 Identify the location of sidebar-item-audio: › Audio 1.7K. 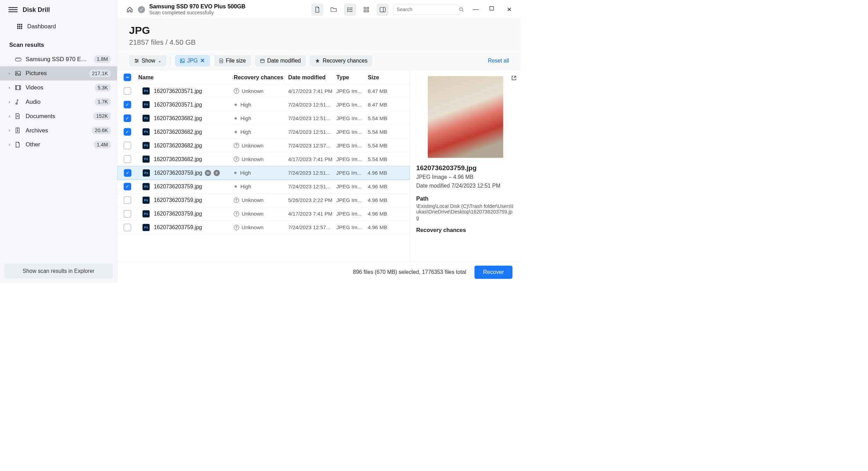
(59, 102).